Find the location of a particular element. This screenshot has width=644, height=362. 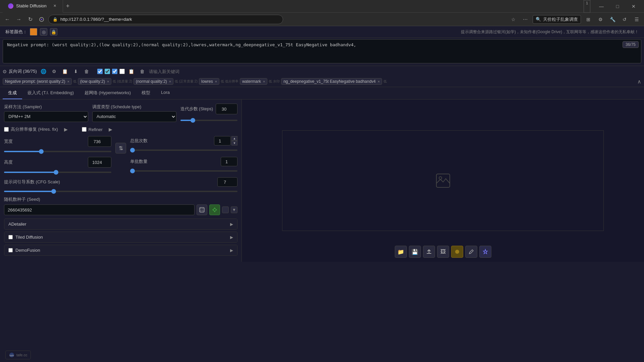

checkbox2 is located at coordinates (107, 71).